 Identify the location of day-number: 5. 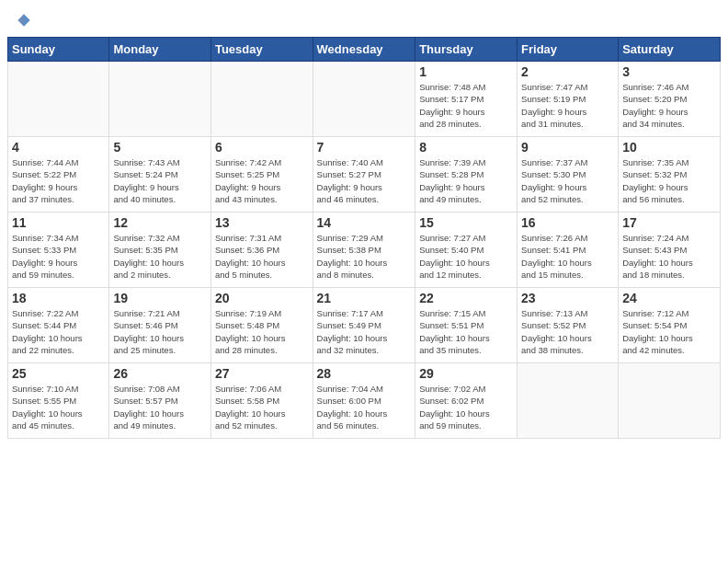
(160, 147).